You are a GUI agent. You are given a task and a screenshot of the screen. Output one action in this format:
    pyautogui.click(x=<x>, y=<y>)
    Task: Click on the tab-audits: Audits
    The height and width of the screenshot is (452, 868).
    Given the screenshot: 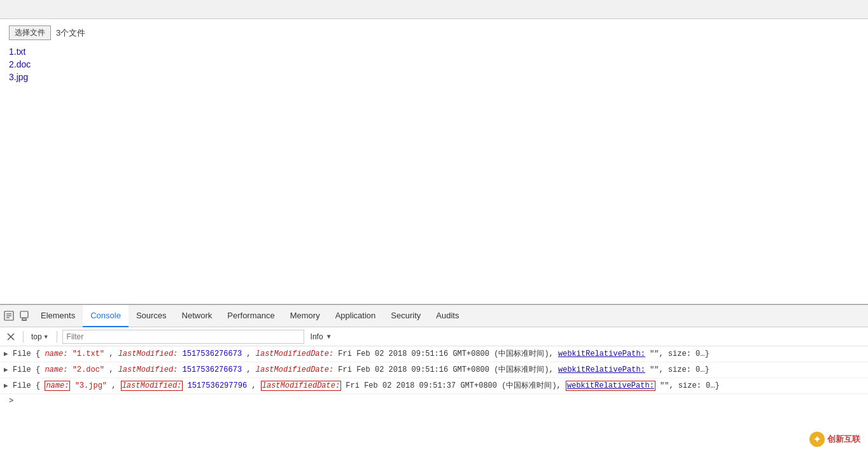 What is the action you would take?
    pyautogui.click(x=447, y=316)
    